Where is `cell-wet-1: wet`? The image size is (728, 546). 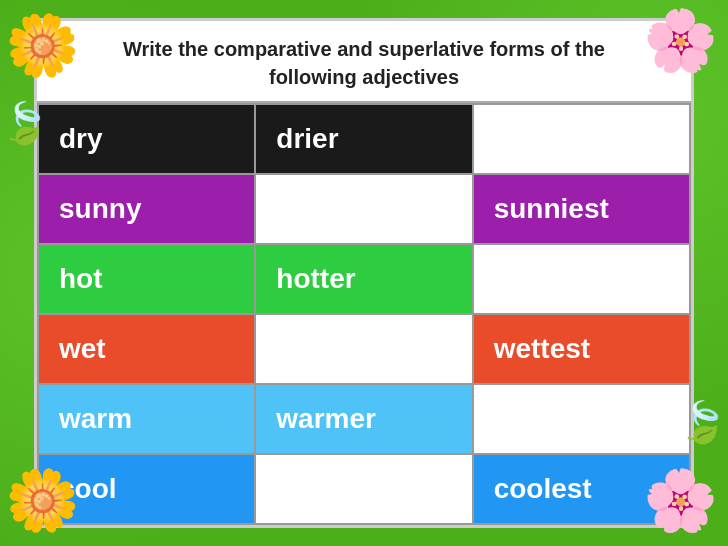
cell-wet-1: wet is located at coordinates (146, 349).